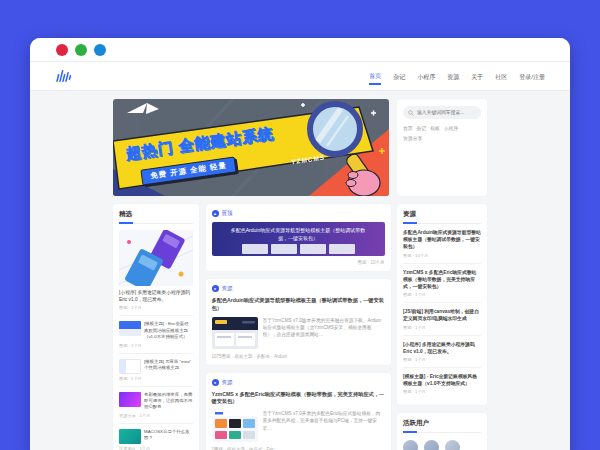  Describe the element at coordinates (442, 240) in the screenshot. I see `list-item-title: 多配色Arduin响应式资源导航型整站模板主题（整站调试带数据，一键安装包）` at that location.